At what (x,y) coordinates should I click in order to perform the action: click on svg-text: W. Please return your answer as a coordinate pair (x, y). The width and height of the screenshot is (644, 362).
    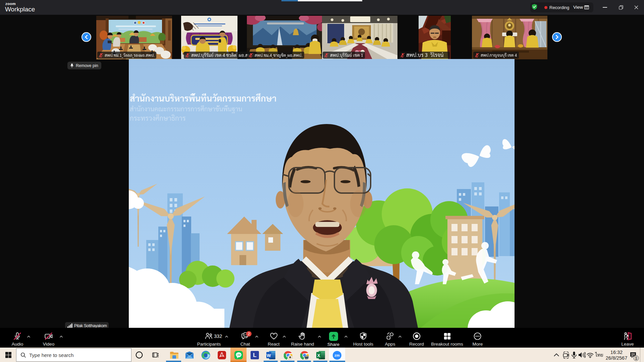
    Looking at the image, I should click on (269, 355).